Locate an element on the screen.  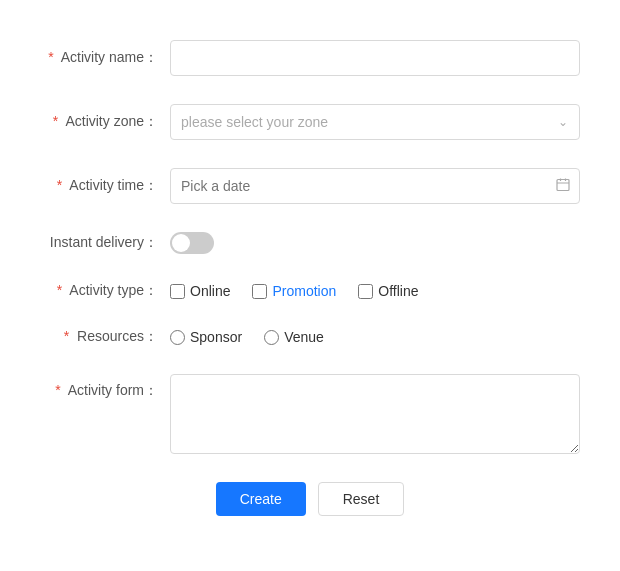
activity-zone-label: * Activity zone： is located at coordinates (105, 122).